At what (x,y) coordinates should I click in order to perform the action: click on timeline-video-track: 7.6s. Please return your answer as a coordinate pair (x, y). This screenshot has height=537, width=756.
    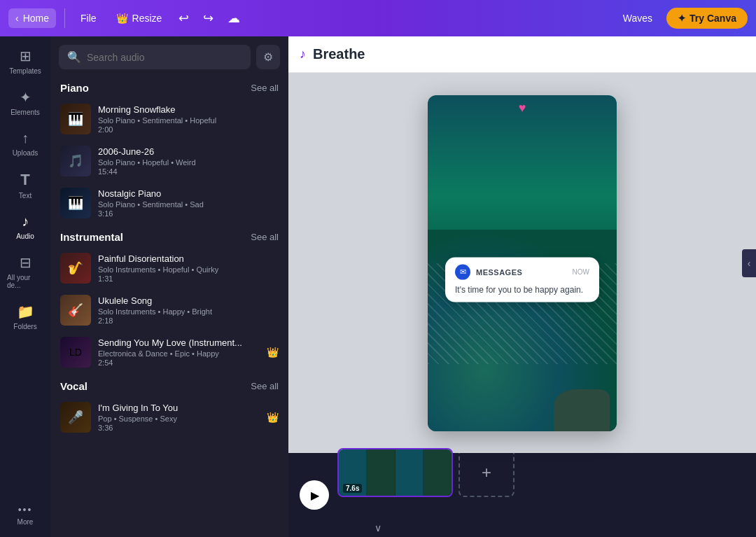
    Looking at the image, I should click on (395, 473).